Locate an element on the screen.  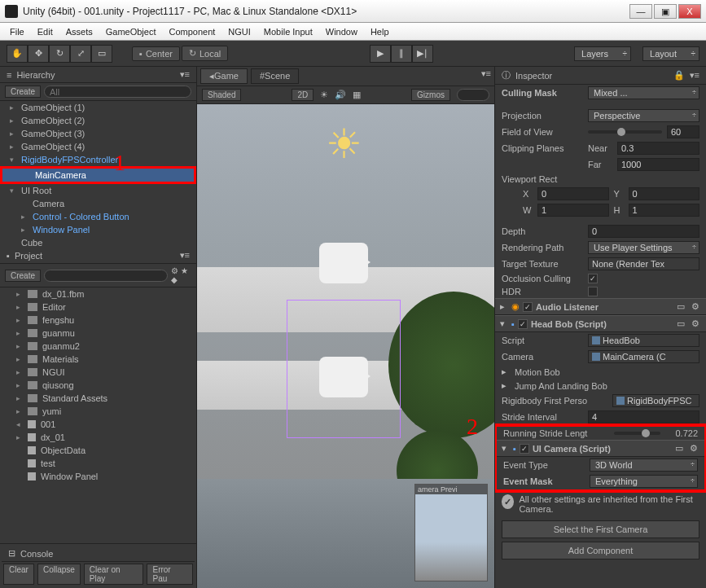
menu-ngui: NGUI is located at coordinates (239, 32).